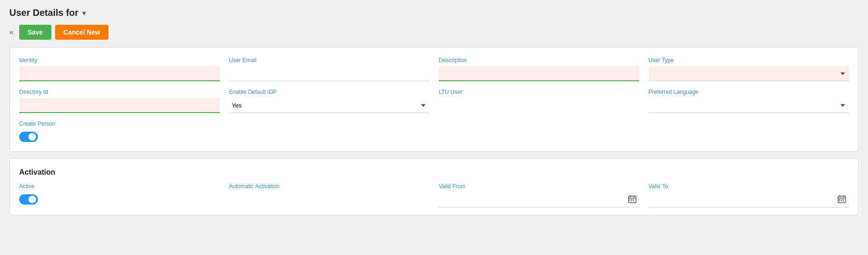 The image size is (868, 255). What do you see at coordinates (329, 186) in the screenshot?
I see `automatic-activation-label: Automatic Activation` at bounding box center [329, 186].